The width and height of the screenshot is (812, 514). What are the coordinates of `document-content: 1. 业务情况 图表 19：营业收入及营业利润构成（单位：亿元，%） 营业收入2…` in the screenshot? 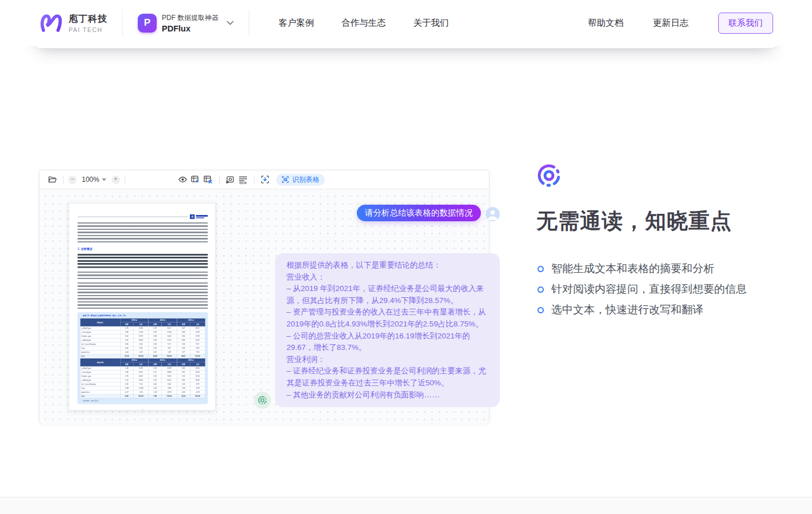 It's located at (142, 307).